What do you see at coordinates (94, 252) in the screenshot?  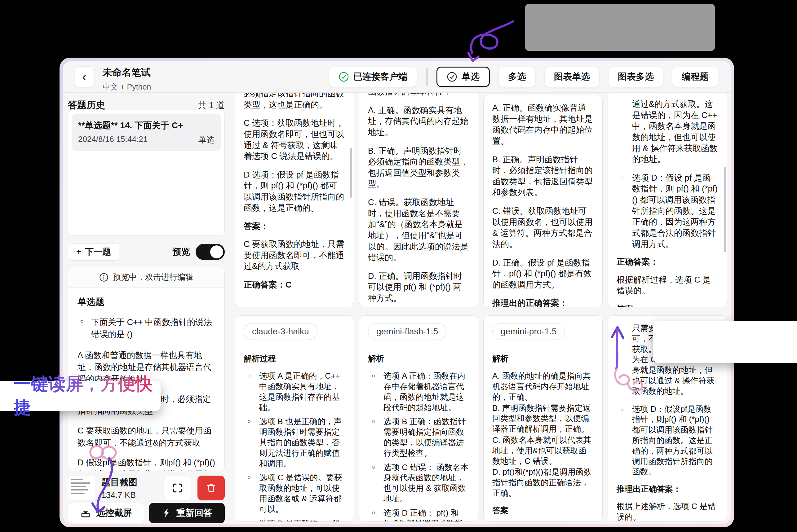 I see `next-question-button: + 下一题` at bounding box center [94, 252].